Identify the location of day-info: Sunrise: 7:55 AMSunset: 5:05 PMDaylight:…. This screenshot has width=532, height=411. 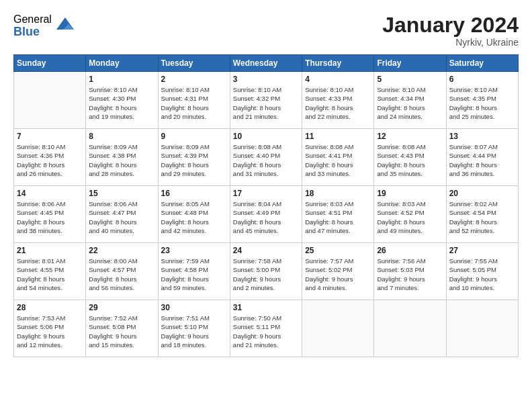
(482, 274).